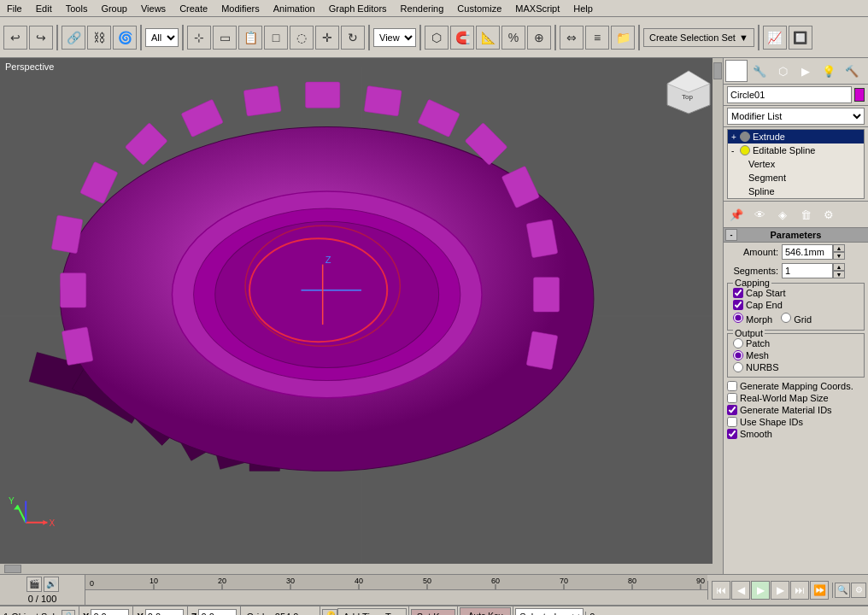 The height and width of the screenshot is (615, 868). I want to click on motion-panel-icon: ▶, so click(806, 71).